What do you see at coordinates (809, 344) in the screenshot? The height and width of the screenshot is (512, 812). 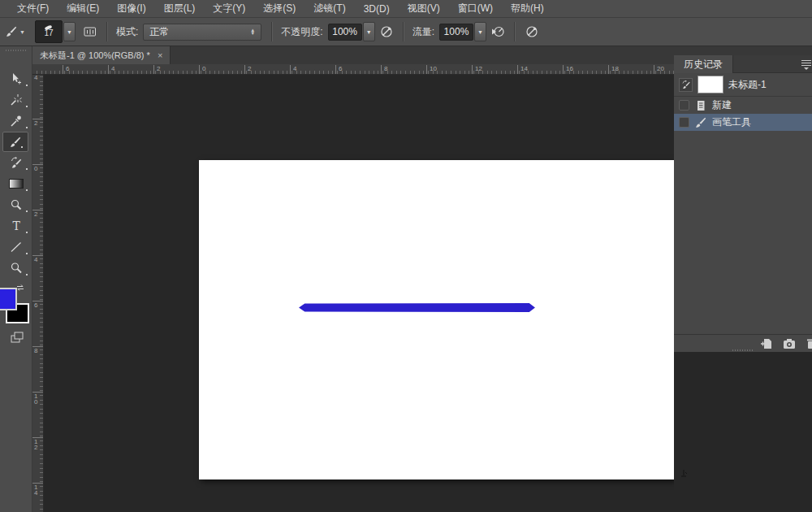 I see `delete-state-icon` at bounding box center [809, 344].